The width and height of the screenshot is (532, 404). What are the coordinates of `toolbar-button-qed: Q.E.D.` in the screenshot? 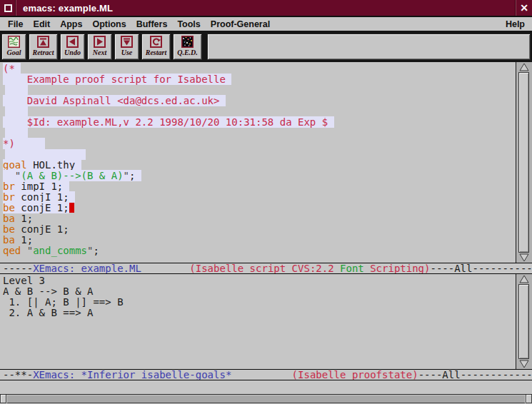 It's located at (187, 47).